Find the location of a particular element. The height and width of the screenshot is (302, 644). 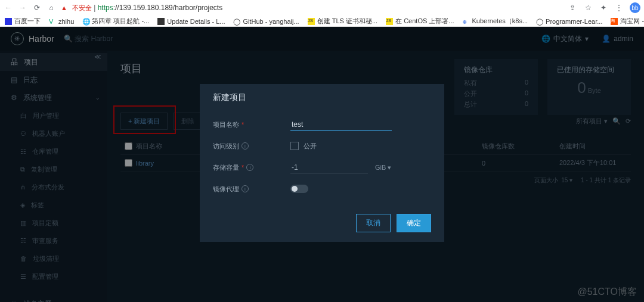

bookmark: 百度一下 is located at coordinates (23, 21).